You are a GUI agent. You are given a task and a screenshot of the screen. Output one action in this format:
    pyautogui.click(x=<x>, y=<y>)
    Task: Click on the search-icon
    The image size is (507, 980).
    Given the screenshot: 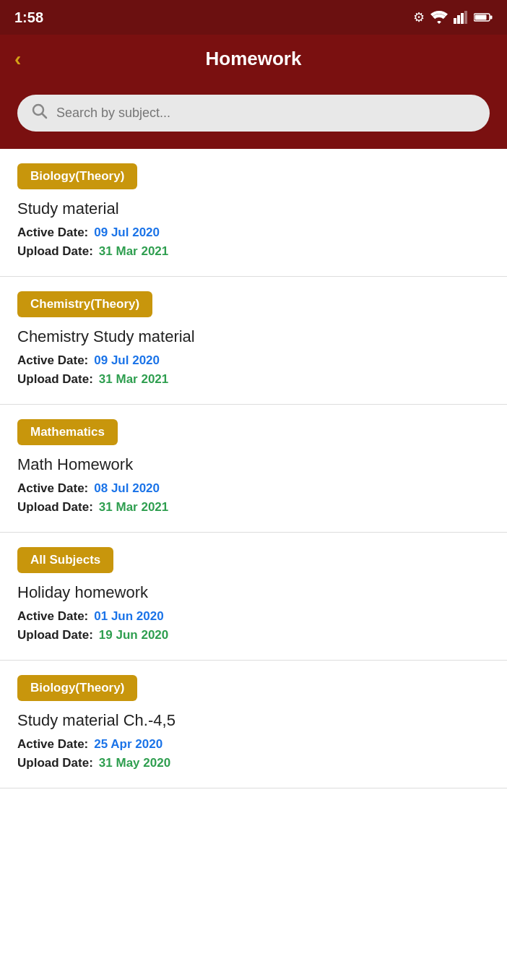 What is the action you would take?
    pyautogui.click(x=40, y=113)
    